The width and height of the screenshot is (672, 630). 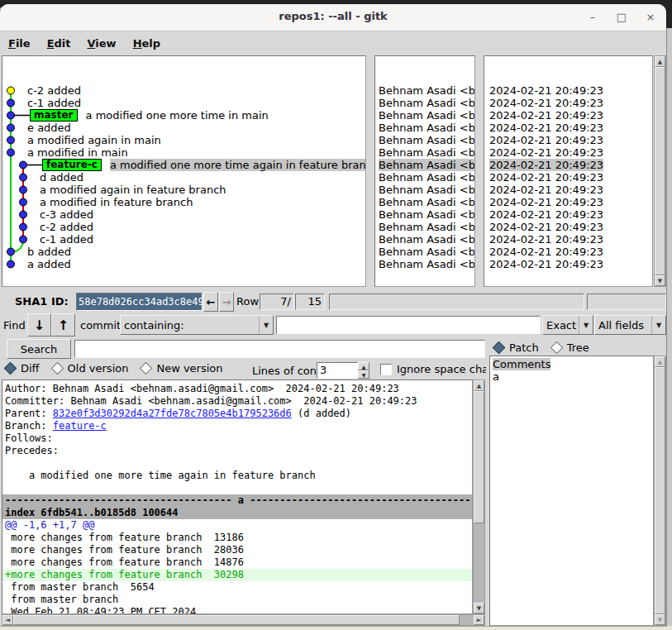 I want to click on branch-label-feature-c: feature-c, so click(x=72, y=165).